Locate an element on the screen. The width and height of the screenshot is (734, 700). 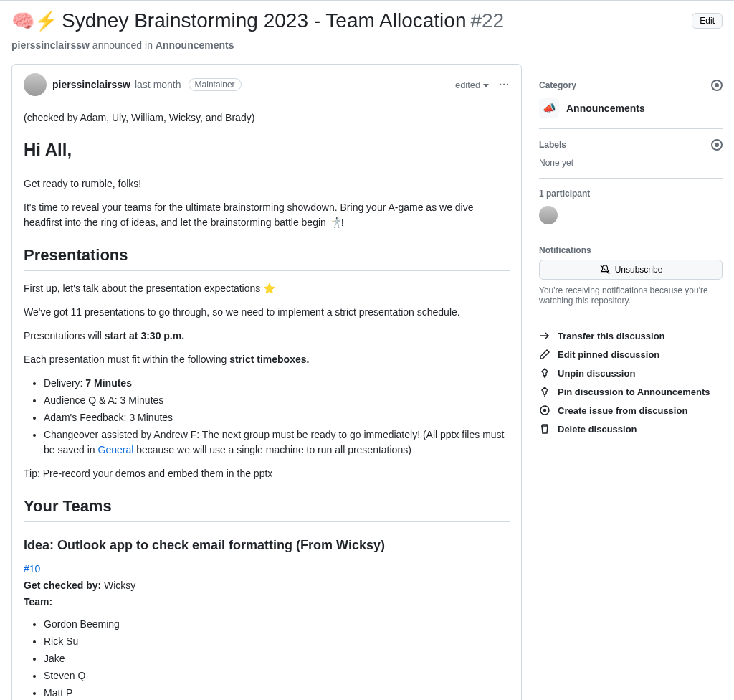
arrow-right-icon is located at coordinates (545, 336).